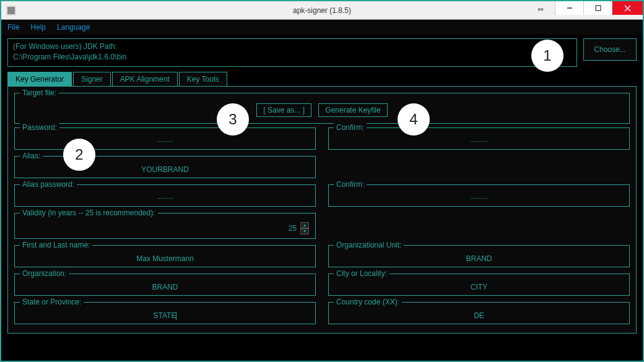  I want to click on orgunit-group: Organizational Unit:, so click(479, 256).